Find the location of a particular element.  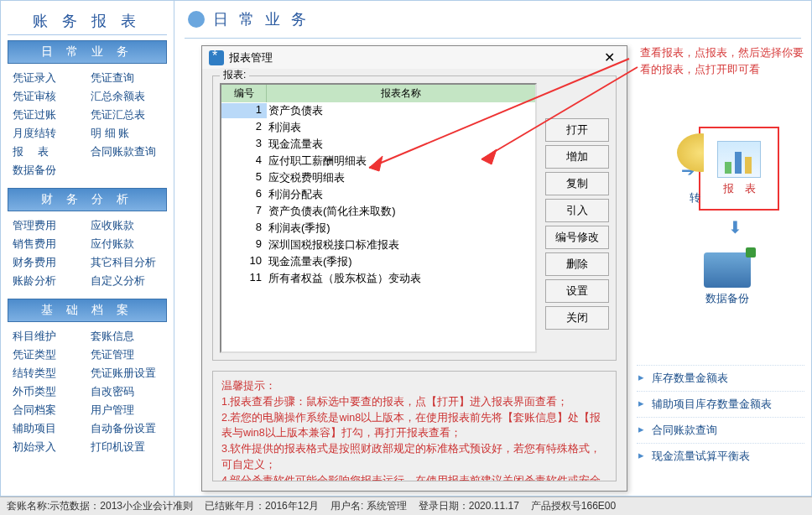

sidebar-item: 凭证类型 is located at coordinates (49, 355).